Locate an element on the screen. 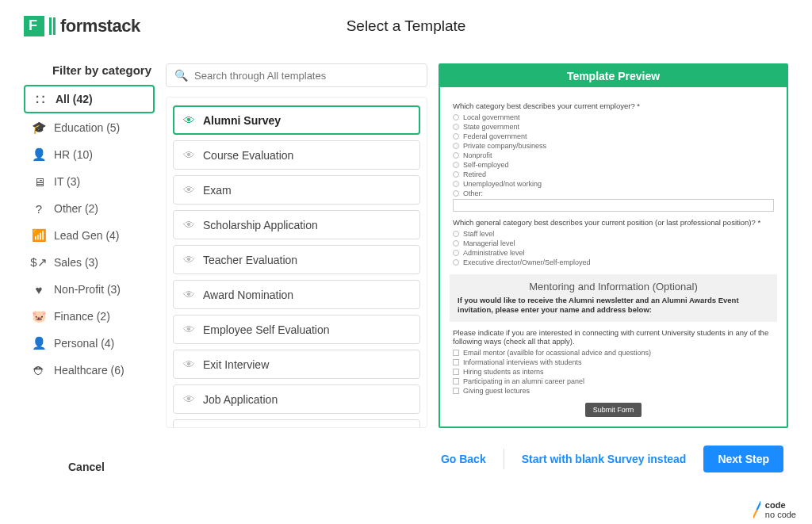 Image resolution: width=812 pixels, height=524 pixels. template-item-1: 👁Course Evaluation is located at coordinates (297, 155).